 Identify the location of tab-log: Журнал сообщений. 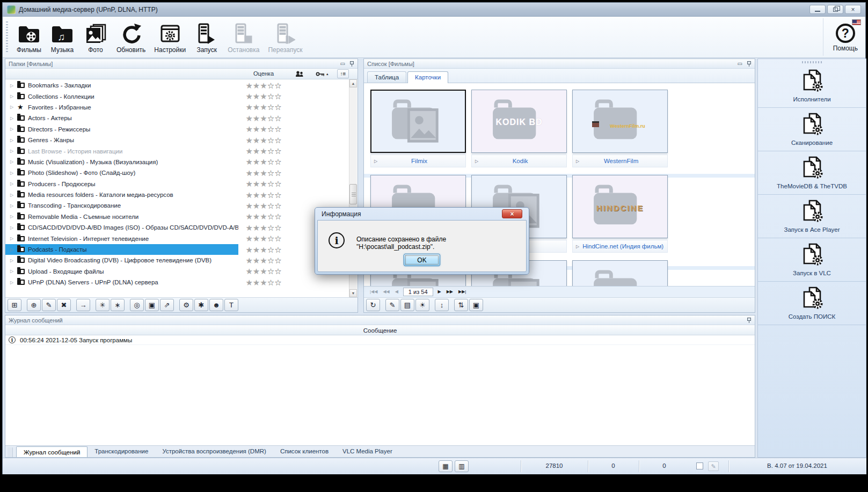
(52, 452).